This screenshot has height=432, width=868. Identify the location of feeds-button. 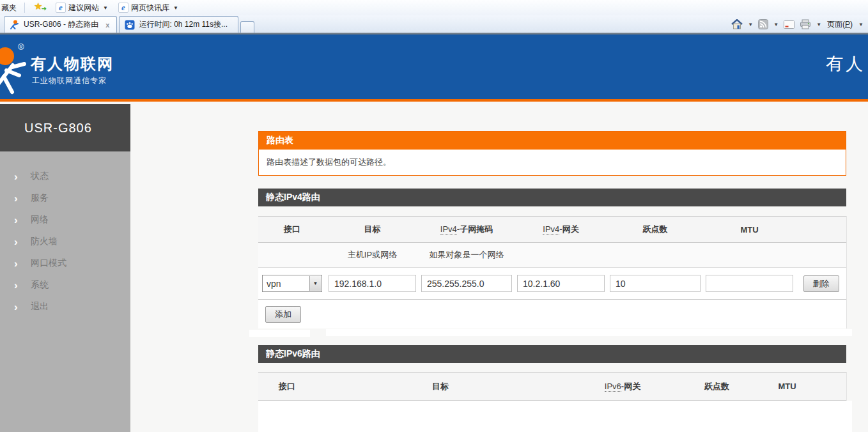
(763, 24).